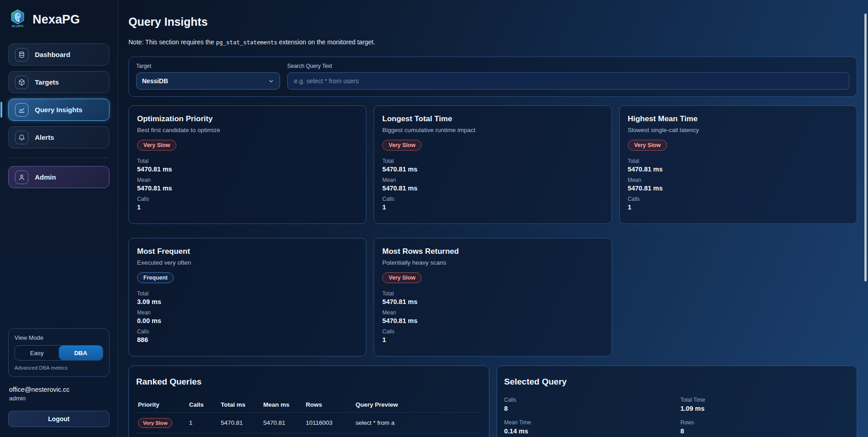 The image size is (868, 437). Describe the element at coordinates (172, 42) in the screenshot. I see `note-prefix: Note: This section requires the` at that location.